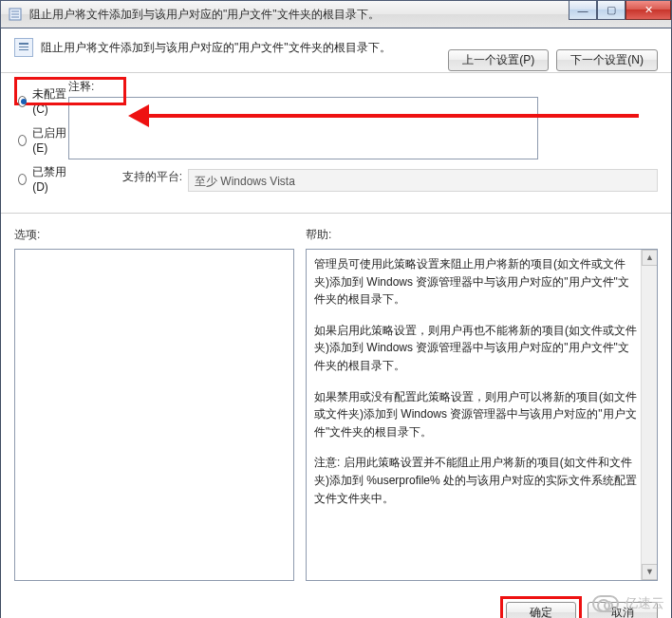 This screenshot has width=672, height=618. Describe the element at coordinates (541, 609) in the screenshot. I see `ok-button: 确定` at that location.